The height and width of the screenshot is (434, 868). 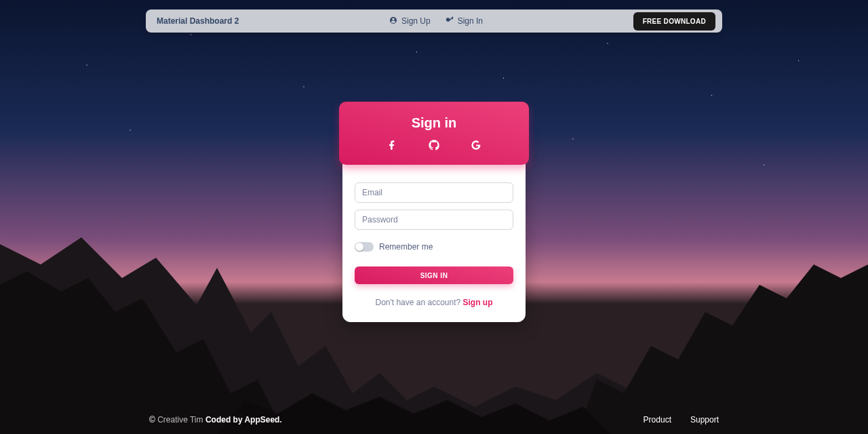 I want to click on github-login-button, so click(x=434, y=146).